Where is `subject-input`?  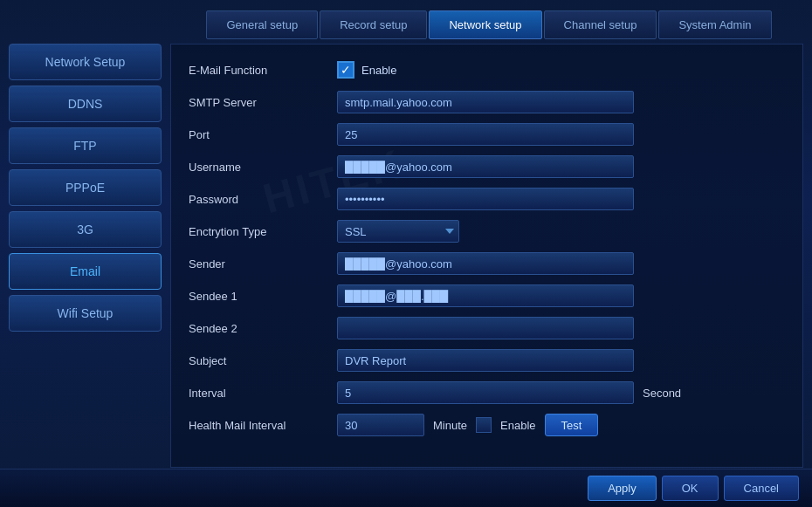 subject-input is located at coordinates (485, 360).